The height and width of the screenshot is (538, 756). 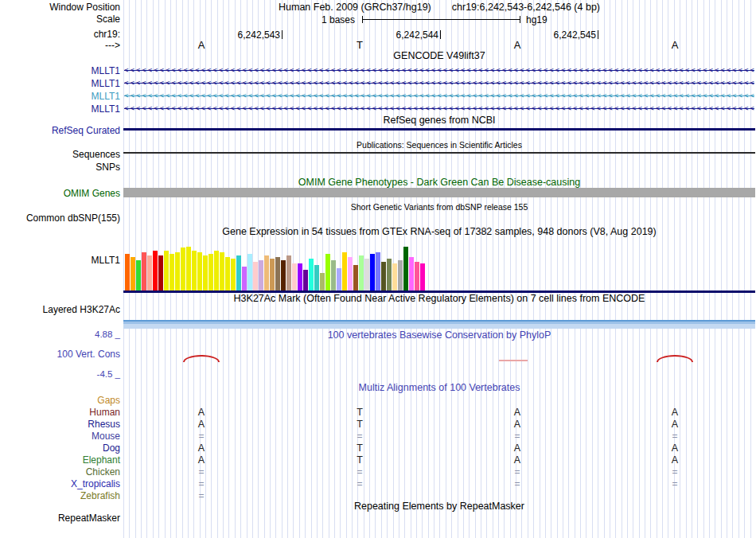 What do you see at coordinates (441, 19) in the screenshot?
I see `scale-bar` at bounding box center [441, 19].